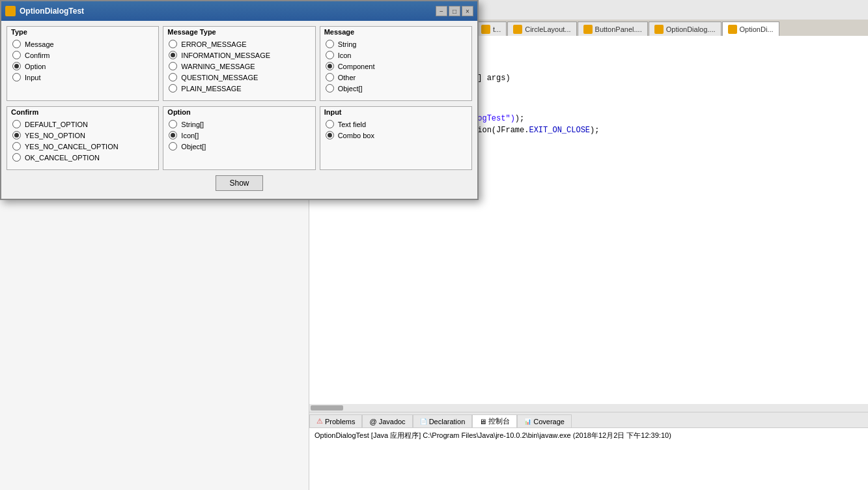 This screenshot has height=490, width=868. Describe the element at coordinates (329, 136) in the screenshot. I see `radio-combobox` at that location.